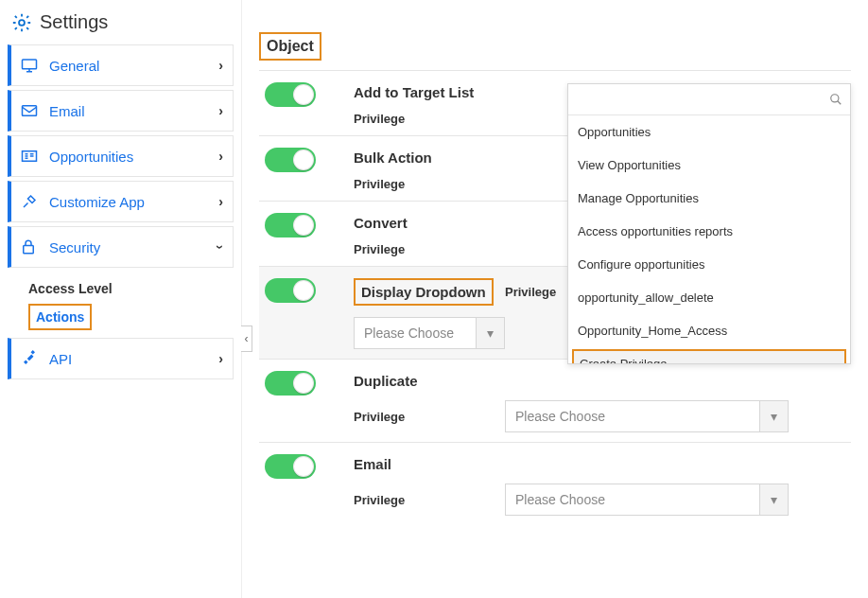 Image resolution: width=868 pixels, height=598 pixels. Describe the element at coordinates (836, 99) in the screenshot. I see `search-icon` at that location.